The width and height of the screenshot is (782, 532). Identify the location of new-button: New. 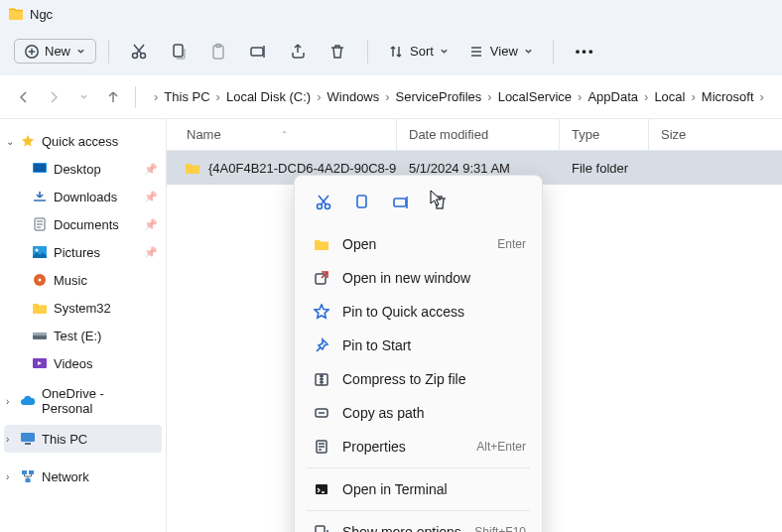
(56, 52).